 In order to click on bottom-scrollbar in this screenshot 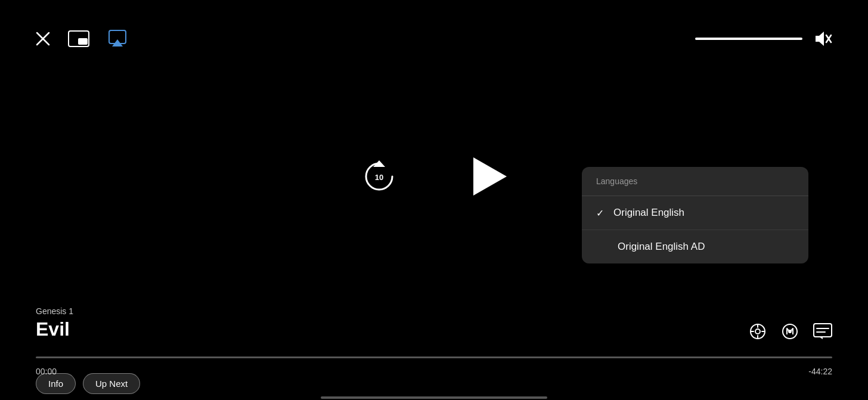, I will do `click(434, 398)`.